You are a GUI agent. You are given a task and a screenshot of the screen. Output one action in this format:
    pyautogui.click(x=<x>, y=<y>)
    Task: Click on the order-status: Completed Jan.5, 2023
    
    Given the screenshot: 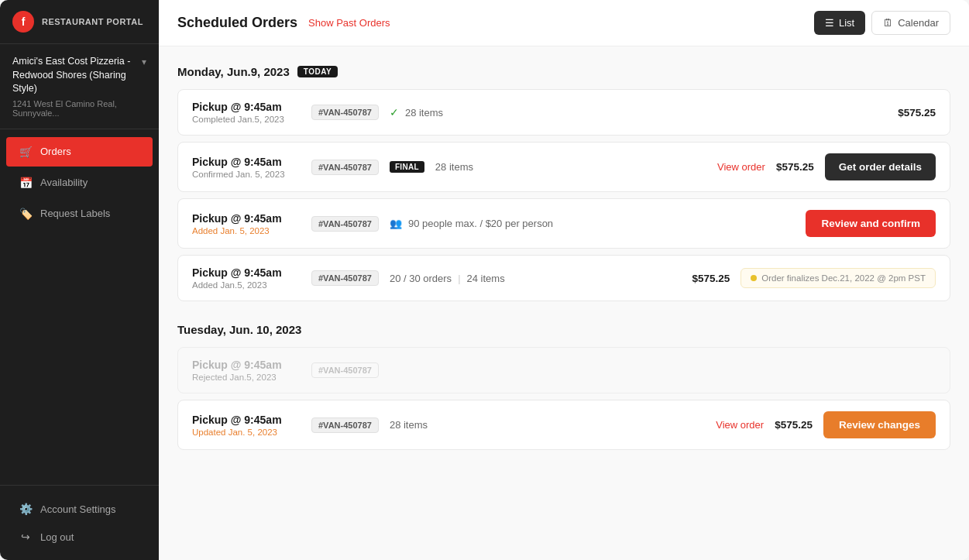 What is the action you would take?
    pyautogui.click(x=246, y=119)
    